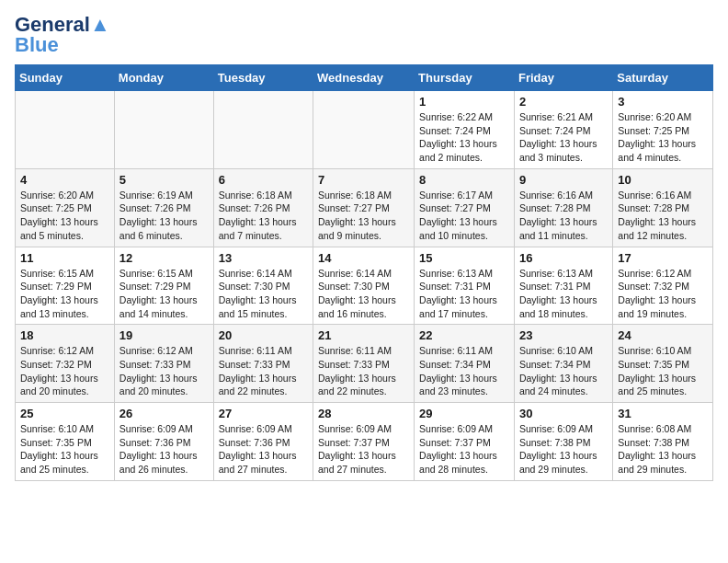 The image size is (728, 563). Describe the element at coordinates (663, 414) in the screenshot. I see `day-number: 31` at that location.